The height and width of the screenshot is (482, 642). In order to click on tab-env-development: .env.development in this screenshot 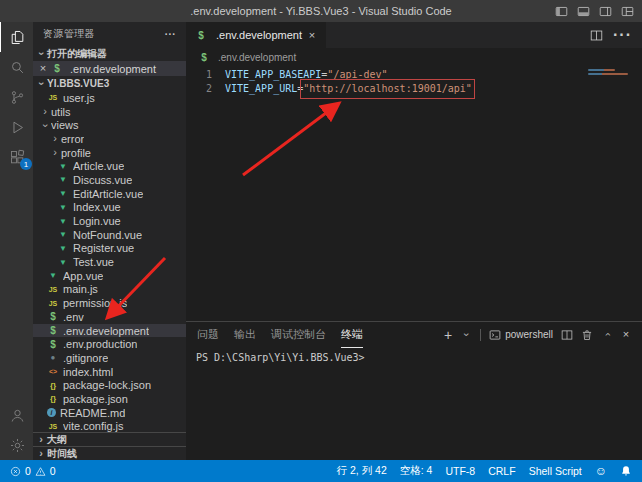, I will do `click(256, 35)`.